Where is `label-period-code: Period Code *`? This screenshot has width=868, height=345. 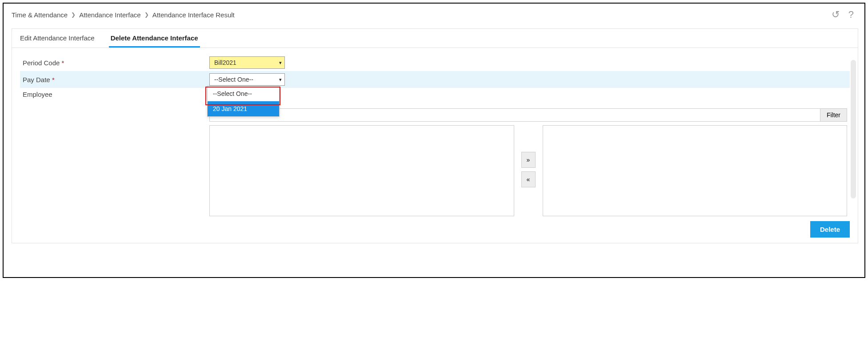
label-period-code: Period Code * is located at coordinates (116, 63).